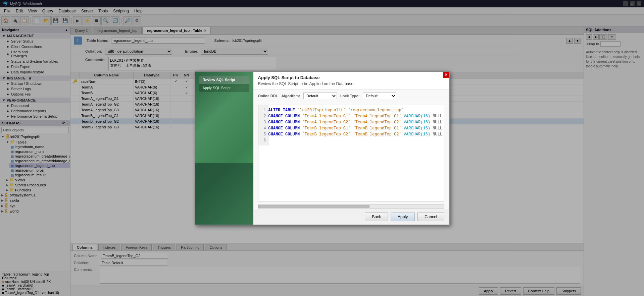  I want to click on sql-code-content: ALTER TABLE `lck2017springsplit`.`regrac…, so click(351, 125).